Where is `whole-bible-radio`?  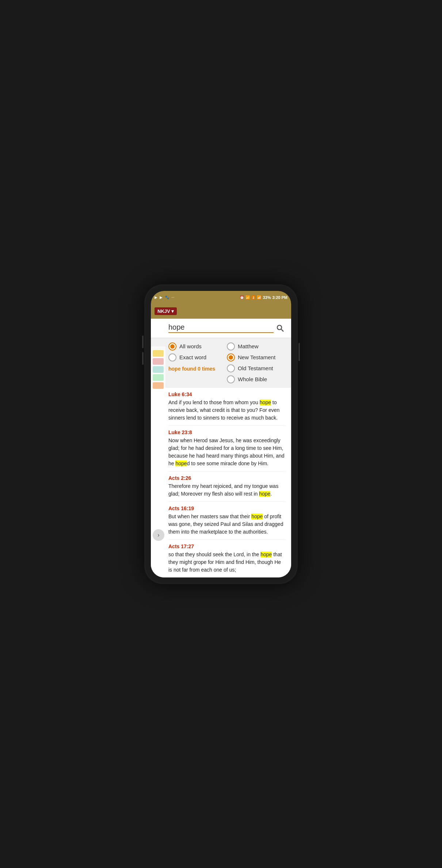 whole-bible-radio is located at coordinates (231, 379).